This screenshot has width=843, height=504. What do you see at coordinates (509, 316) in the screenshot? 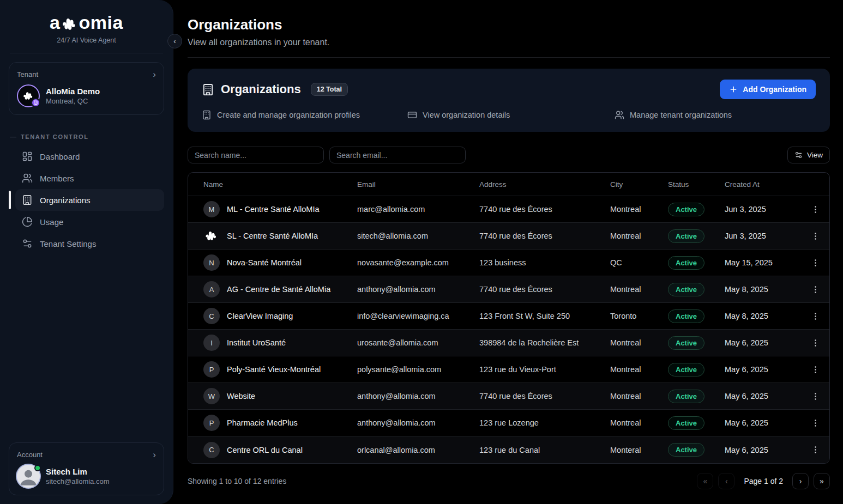
I see `table-row: CClearView Imaginginfo@clearviewimaging.…` at bounding box center [509, 316].